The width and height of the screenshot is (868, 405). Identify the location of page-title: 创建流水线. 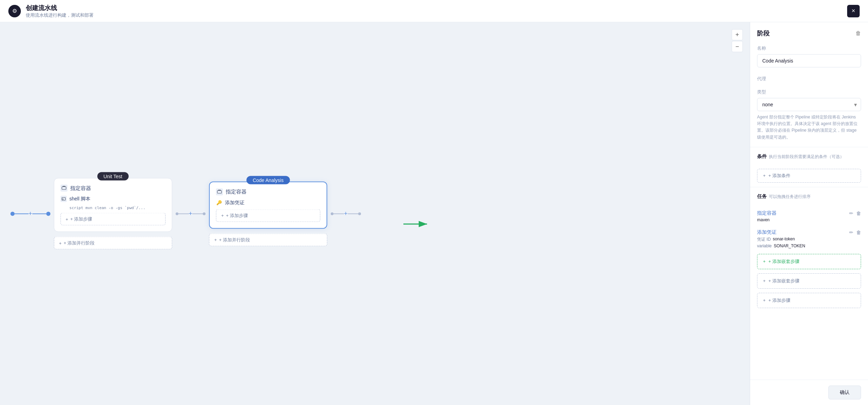
(60, 8).